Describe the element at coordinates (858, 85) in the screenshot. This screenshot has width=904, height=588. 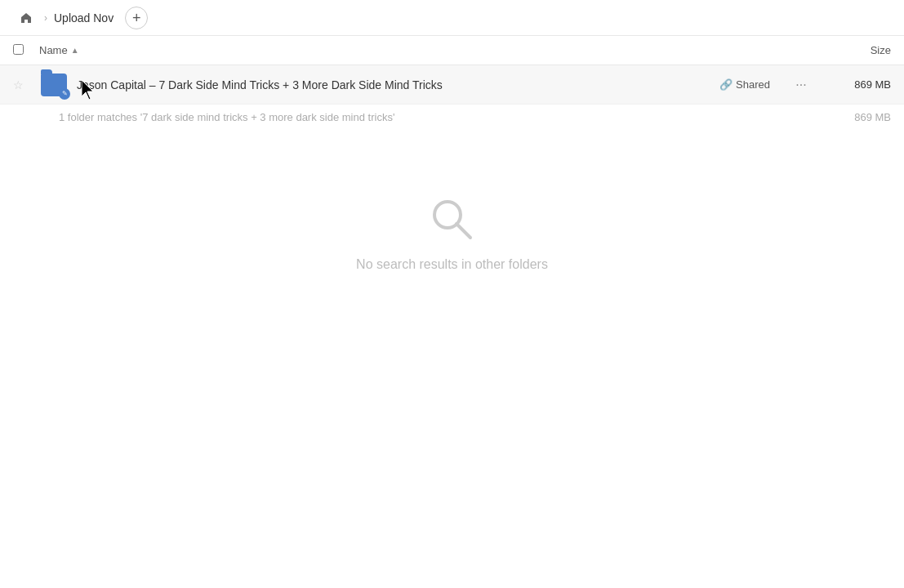
I see `file-size: 869 MB` at that location.